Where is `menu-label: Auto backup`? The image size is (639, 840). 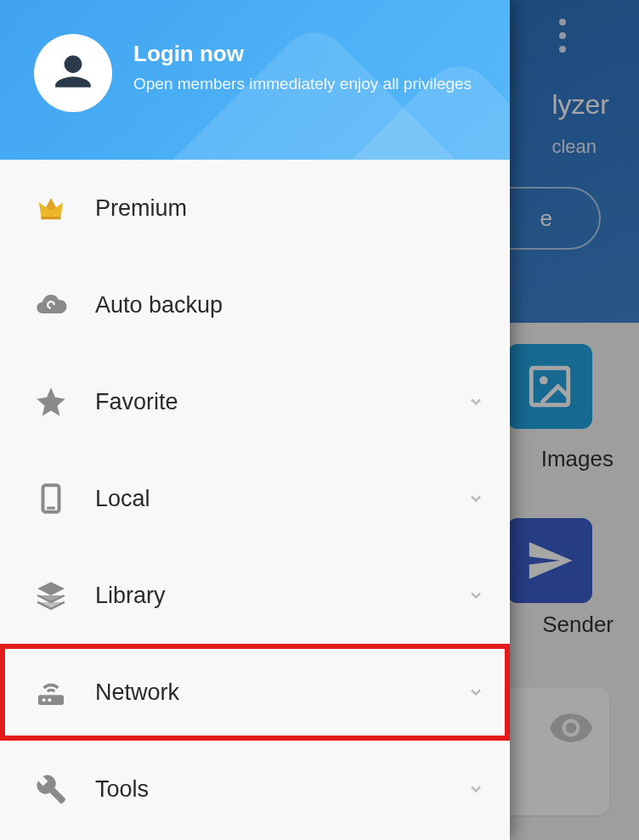 menu-label: Auto backup is located at coordinates (291, 306).